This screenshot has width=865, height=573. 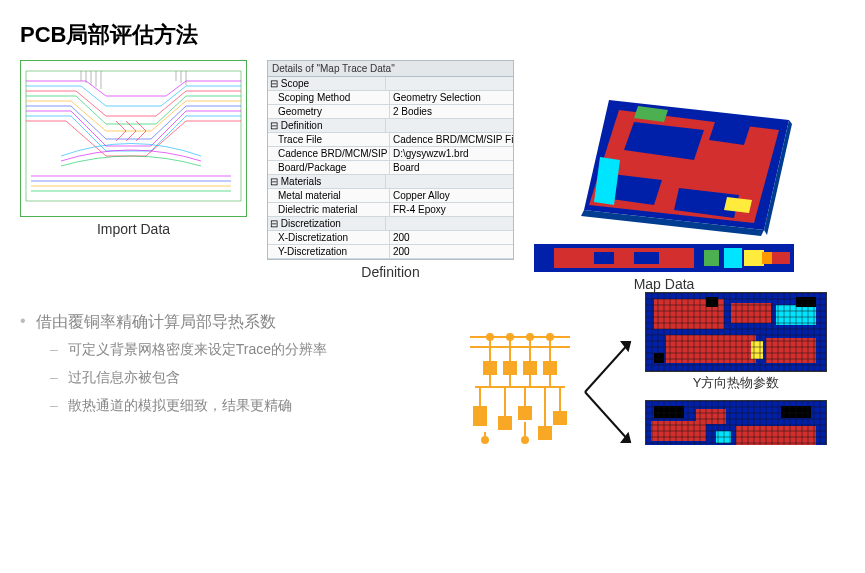 I want to click on circuit-schematic-icon, so click(x=520, y=384).